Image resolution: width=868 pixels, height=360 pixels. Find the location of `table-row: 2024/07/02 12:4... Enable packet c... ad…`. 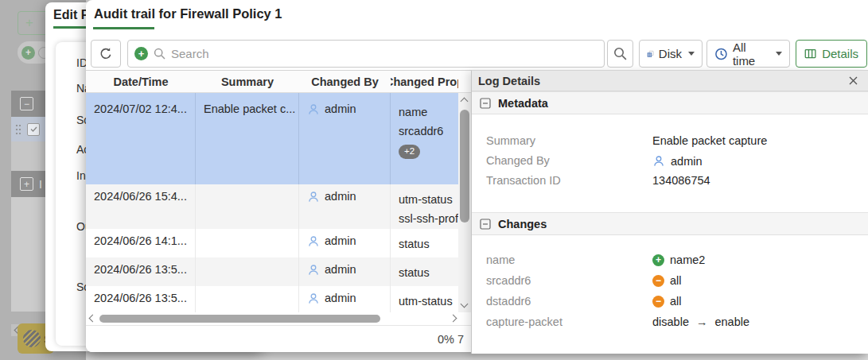

table-row: 2024/07/02 12:4... Enable packet c... ad… is located at coordinates (272, 138).